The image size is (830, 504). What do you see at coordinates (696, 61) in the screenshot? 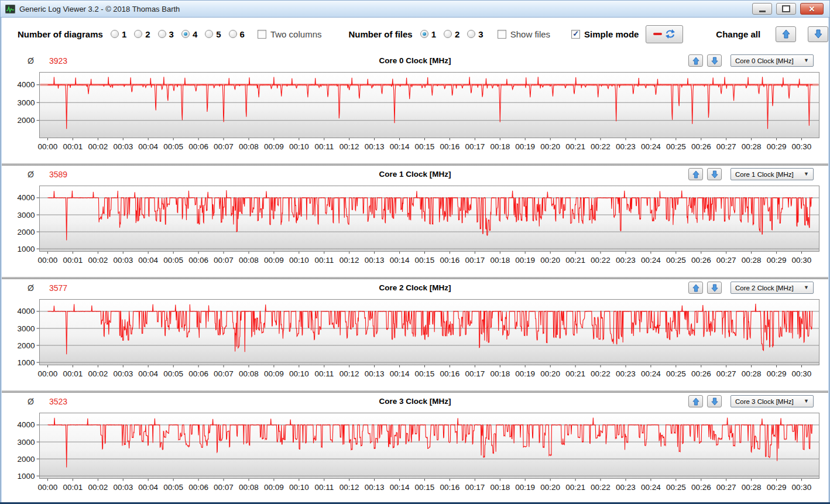
I see `up-arrow-icon` at bounding box center [696, 61].